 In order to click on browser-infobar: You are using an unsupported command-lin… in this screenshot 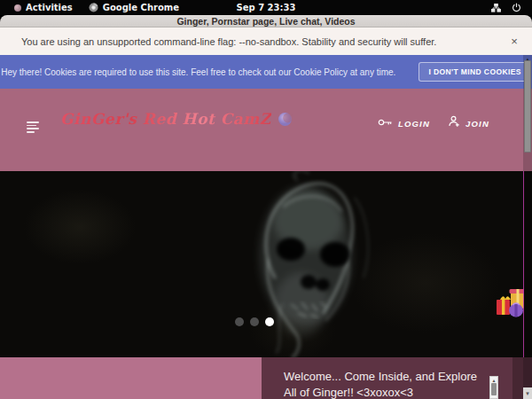, I will do `click(266, 41)`.